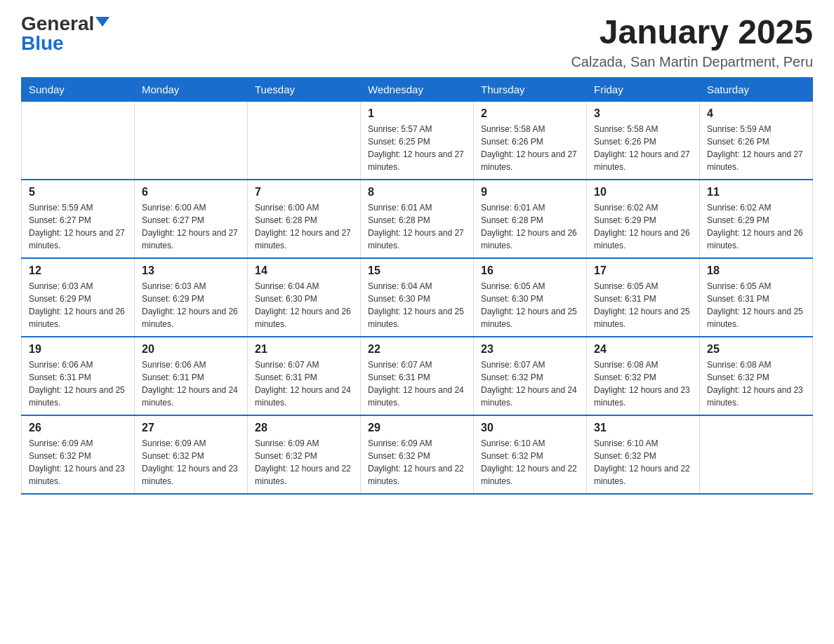  Describe the element at coordinates (417, 219) in the screenshot. I see `week-row-2: 5Sunrise: 5:59 AM Sunset: 6:27 PM Daylig…` at that location.